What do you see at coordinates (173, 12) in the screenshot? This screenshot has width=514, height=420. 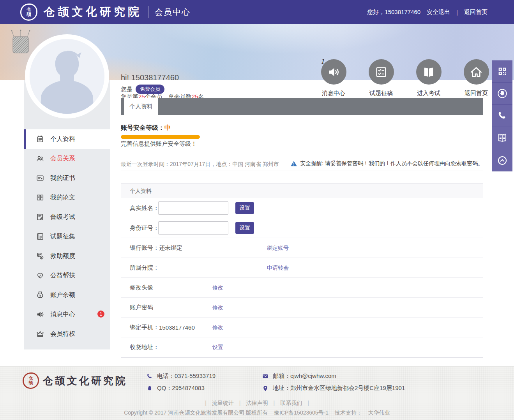 I see `page-title: 会员中心` at bounding box center [173, 12].